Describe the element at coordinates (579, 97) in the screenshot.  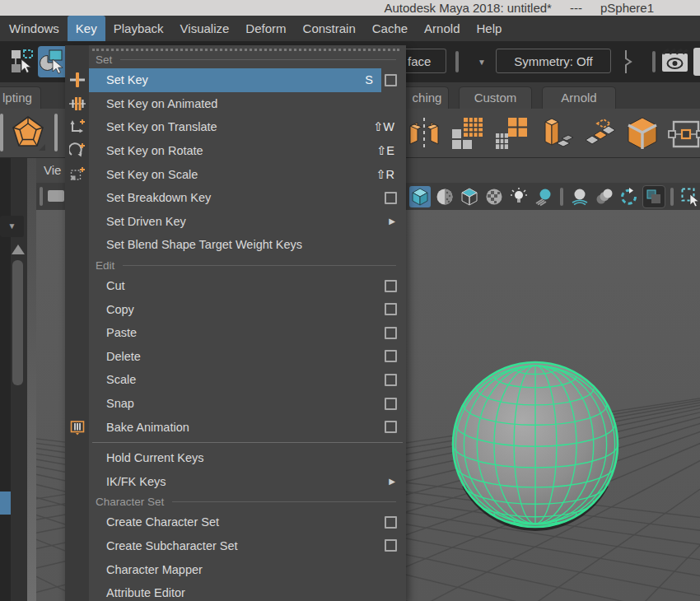
I see `shelf-tab-arnold: Arnold` at that location.